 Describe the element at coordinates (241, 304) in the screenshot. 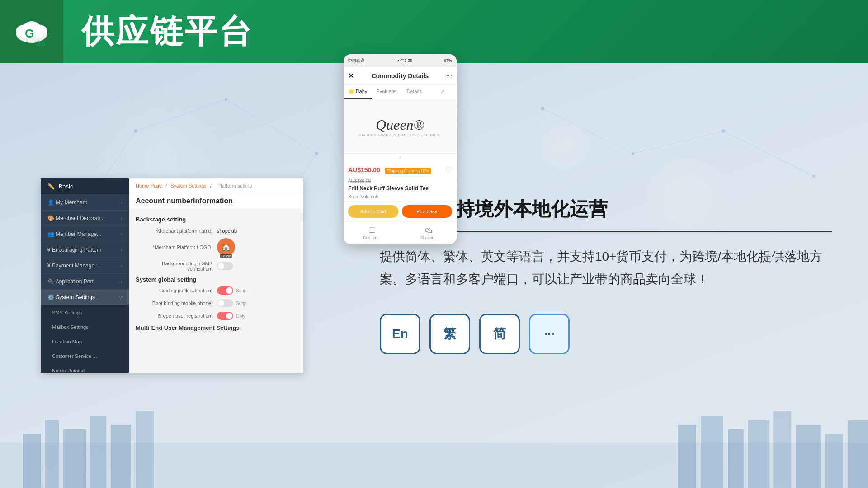

I see `boot-value: Supp` at that location.